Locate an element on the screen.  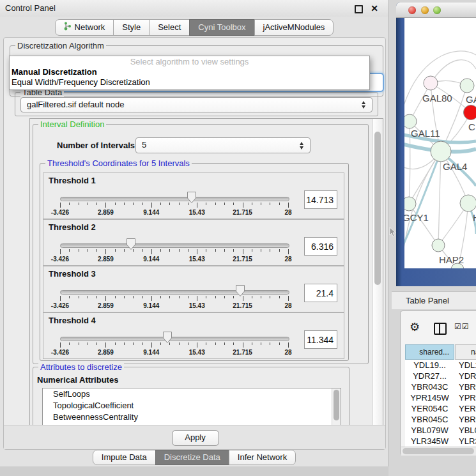
attribute-item: TopologicalCoefficient is located at coordinates (192, 406).